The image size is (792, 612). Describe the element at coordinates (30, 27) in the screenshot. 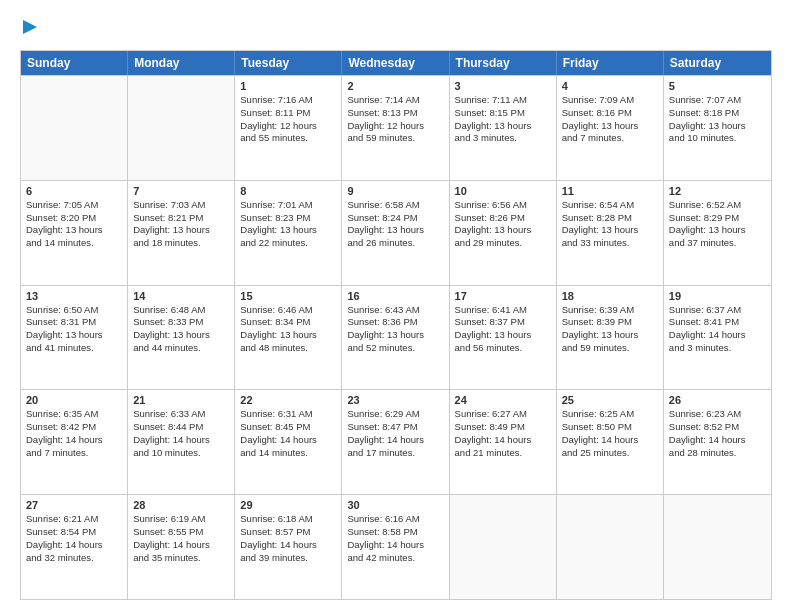

I see `logo-arrow-icon` at that location.